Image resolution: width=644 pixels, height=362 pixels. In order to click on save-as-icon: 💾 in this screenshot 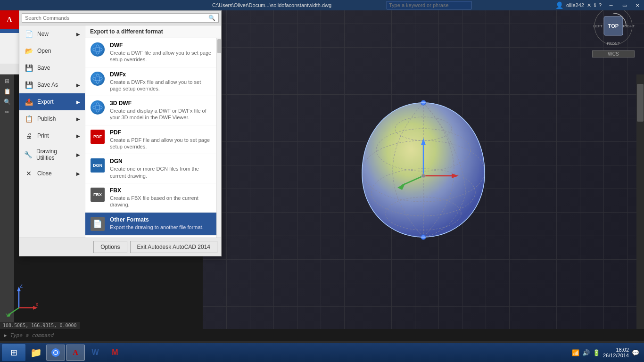, I will do `click(29, 85)`.